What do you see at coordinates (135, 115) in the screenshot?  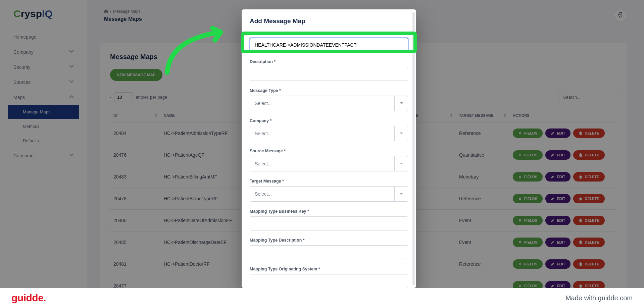 I see `col-id: ID` at bounding box center [135, 115].